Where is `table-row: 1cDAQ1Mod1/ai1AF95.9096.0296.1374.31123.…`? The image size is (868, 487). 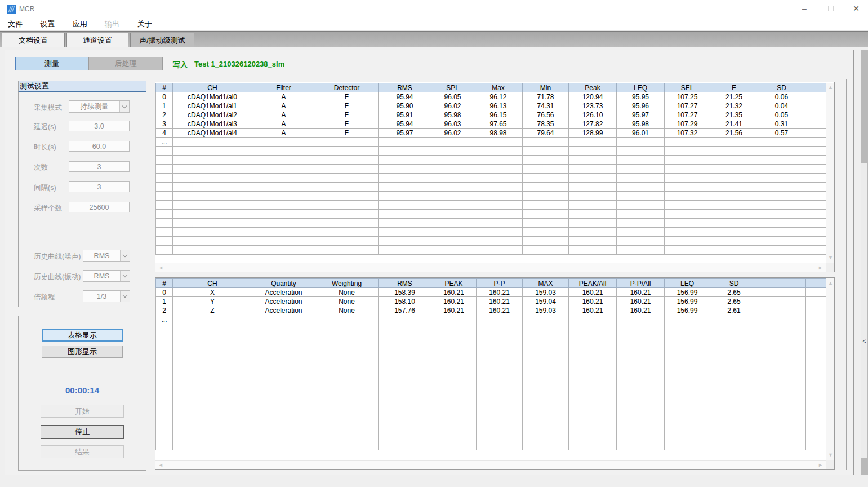 table-row: 1cDAQ1Mod1/ai1AF95.9096.0296.1374.31123.… is located at coordinates (491, 106).